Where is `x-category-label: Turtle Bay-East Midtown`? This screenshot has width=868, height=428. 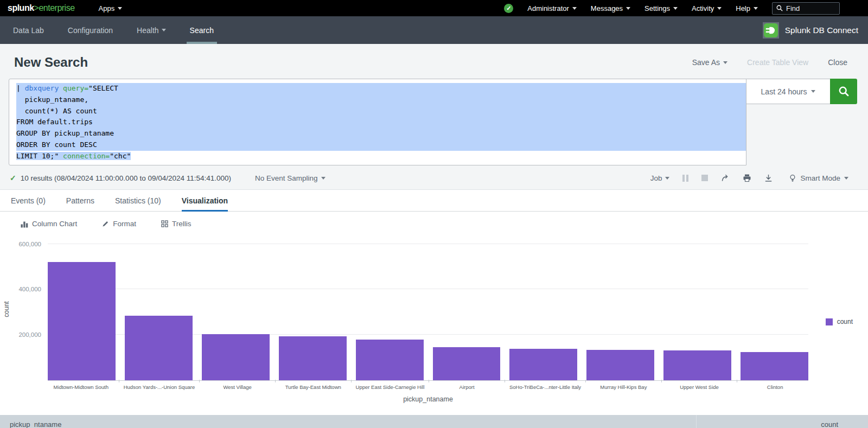 x-category-label: Turtle Bay-East Midtown is located at coordinates (314, 387).